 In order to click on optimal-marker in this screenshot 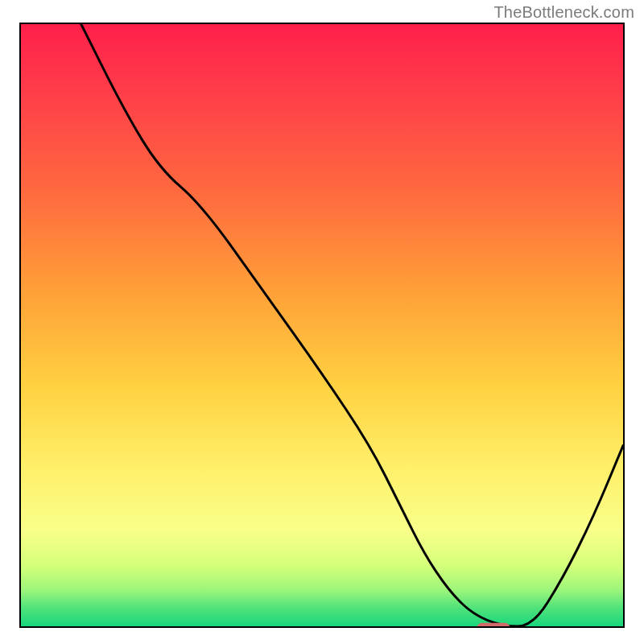, I will do `click(493, 625)`.